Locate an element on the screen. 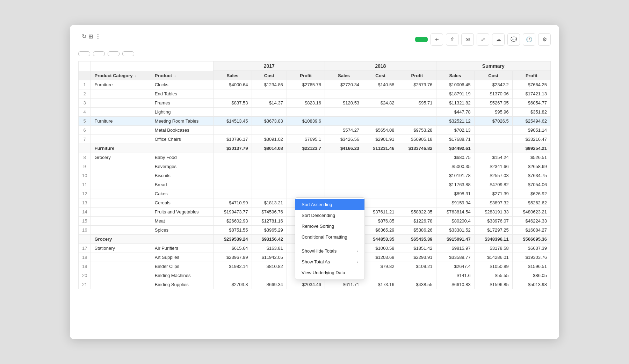 The image size is (629, 364). chat-button: 💬 is located at coordinates (514, 39).